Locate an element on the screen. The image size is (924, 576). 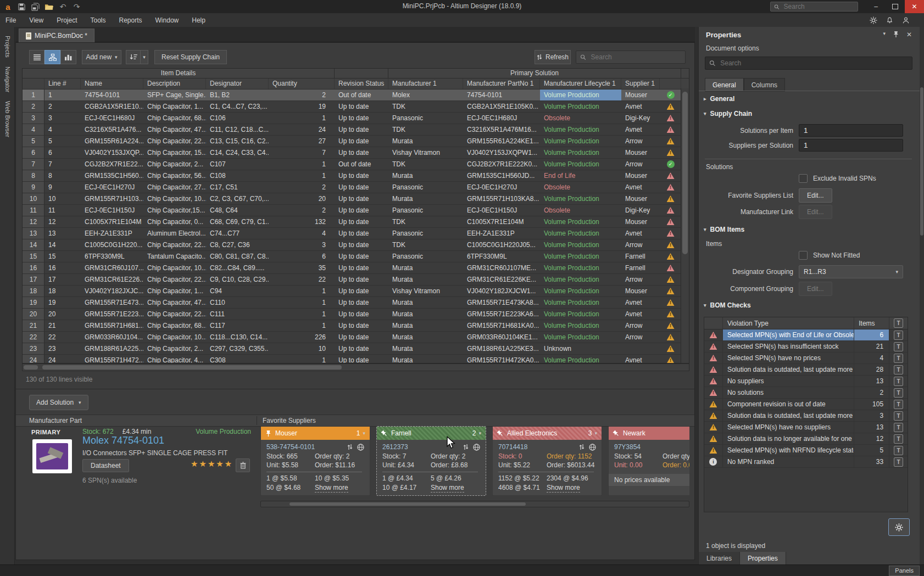
favorite-suppliers-edit-button: Edit... is located at coordinates (815, 195).